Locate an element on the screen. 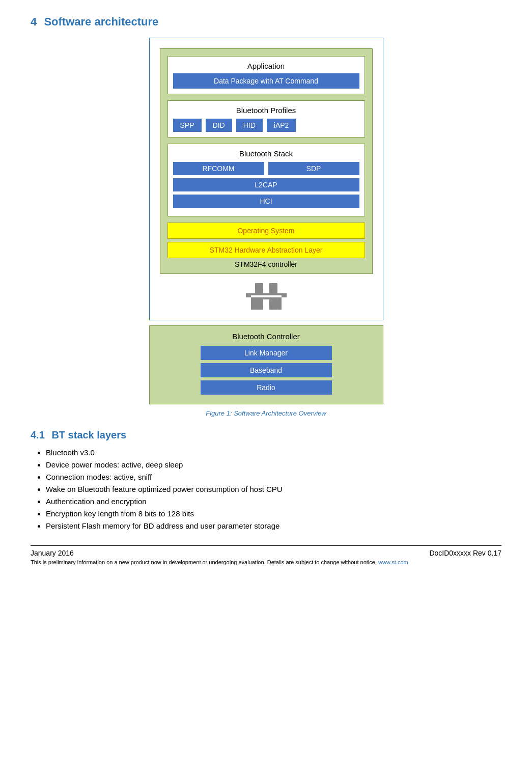 The image size is (532, 772). footer-link: www.st.com is located at coordinates (393, 562).